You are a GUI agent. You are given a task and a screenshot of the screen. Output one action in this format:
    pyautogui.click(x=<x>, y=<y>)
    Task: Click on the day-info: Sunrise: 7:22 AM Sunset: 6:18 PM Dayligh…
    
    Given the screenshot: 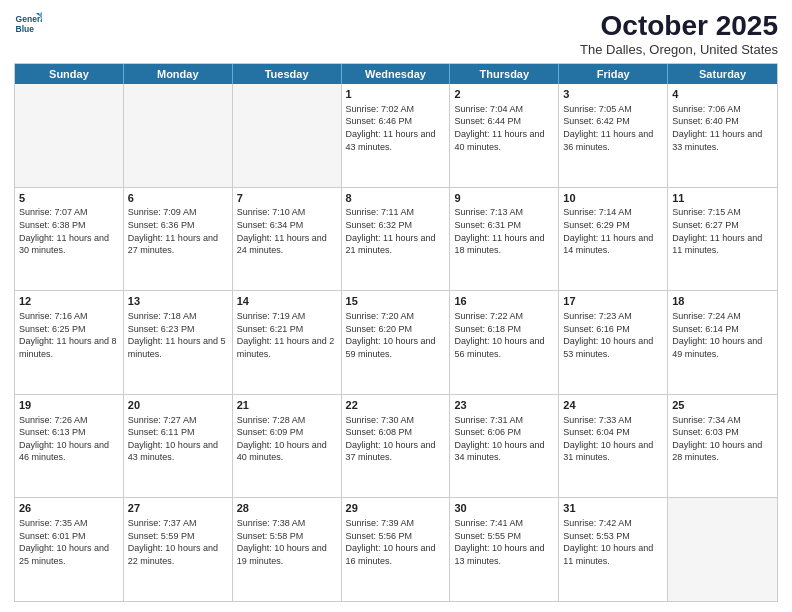 What is the action you would take?
    pyautogui.click(x=504, y=335)
    